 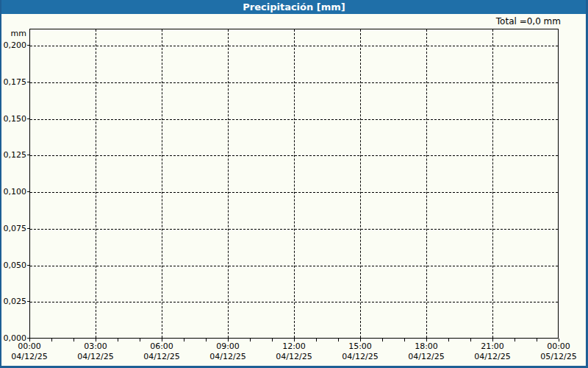 I want to click on x-time-label: 12:00, so click(x=294, y=346).